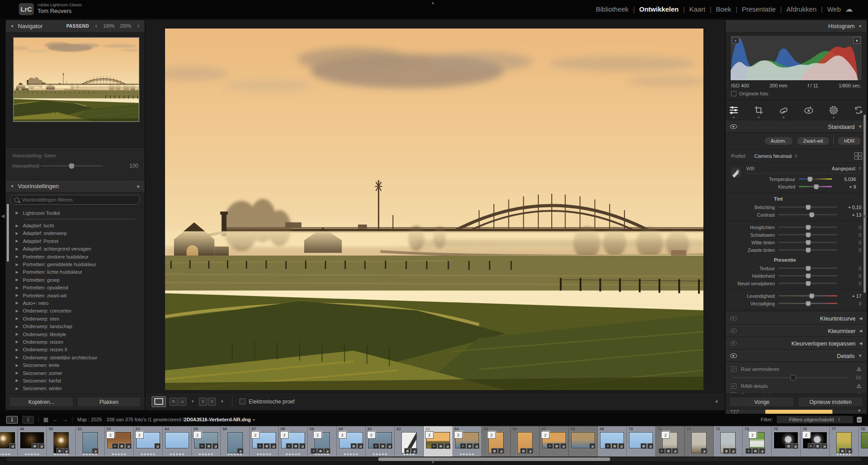  Describe the element at coordinates (438, 441) in the screenshot. I see `filmstrip-cell-63: 632✛▦◪` at that location.